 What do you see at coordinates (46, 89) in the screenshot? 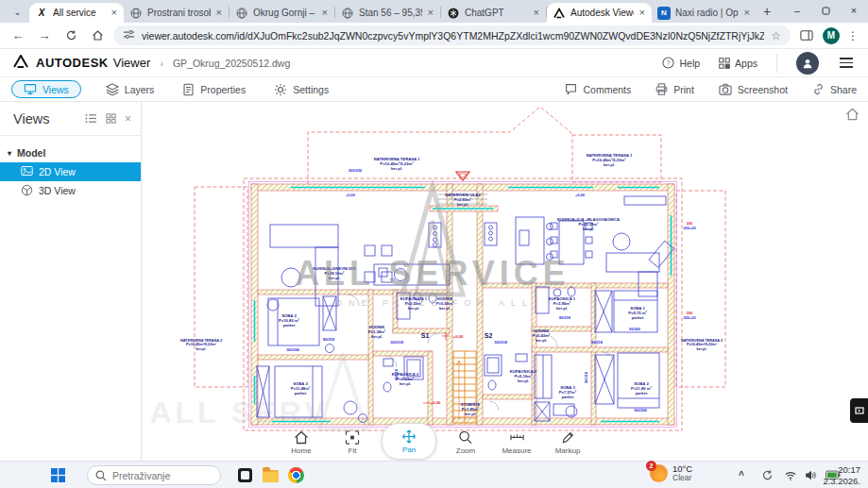
I see `tab-views: Views` at bounding box center [46, 89].